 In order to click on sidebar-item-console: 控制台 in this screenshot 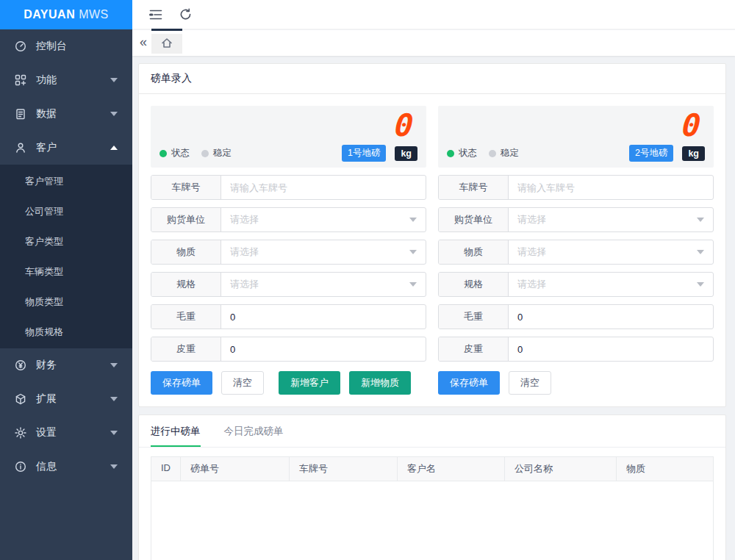, I will do `click(66, 46)`.